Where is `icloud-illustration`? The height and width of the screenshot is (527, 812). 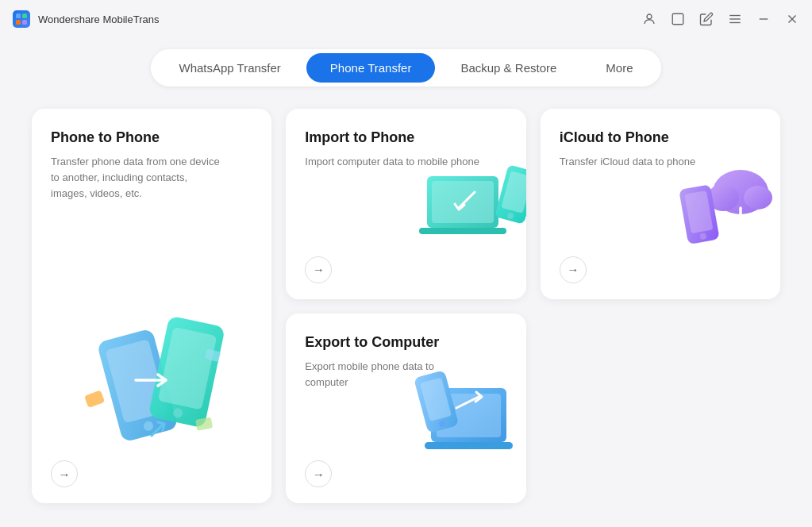
icloud-illustration is located at coordinates (721, 204).